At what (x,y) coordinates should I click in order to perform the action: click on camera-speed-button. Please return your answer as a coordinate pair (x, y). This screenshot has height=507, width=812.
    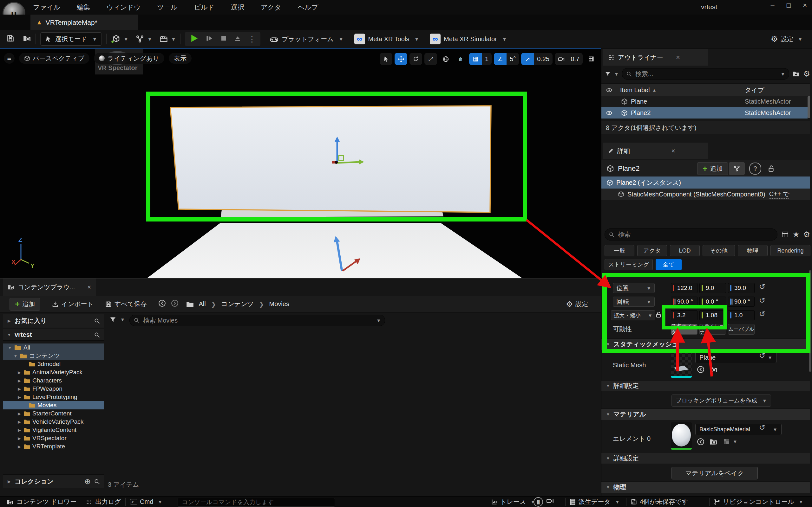
    Looking at the image, I should click on (561, 59).